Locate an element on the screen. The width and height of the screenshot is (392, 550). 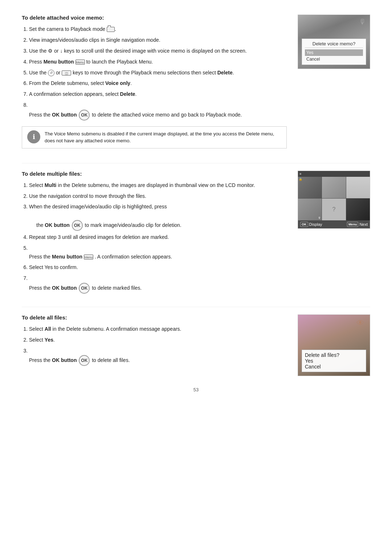
list-item: When the desired image/video/audio clip … is located at coordinates (158, 217).